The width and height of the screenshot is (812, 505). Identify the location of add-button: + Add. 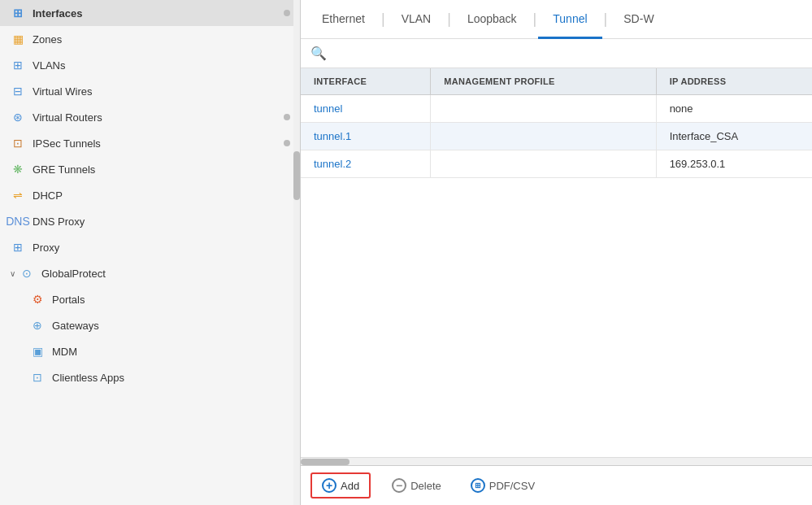
(341, 485).